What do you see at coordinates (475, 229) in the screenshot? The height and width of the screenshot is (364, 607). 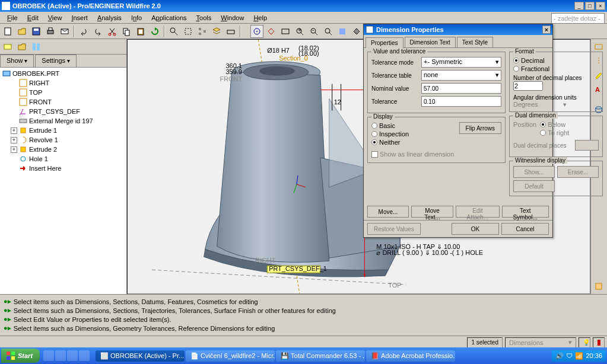 I see `ok-button: OK` at bounding box center [475, 229].